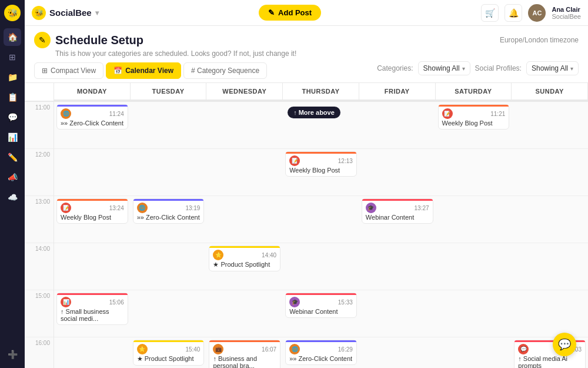  I want to click on chat-button: 💬, so click(564, 344).